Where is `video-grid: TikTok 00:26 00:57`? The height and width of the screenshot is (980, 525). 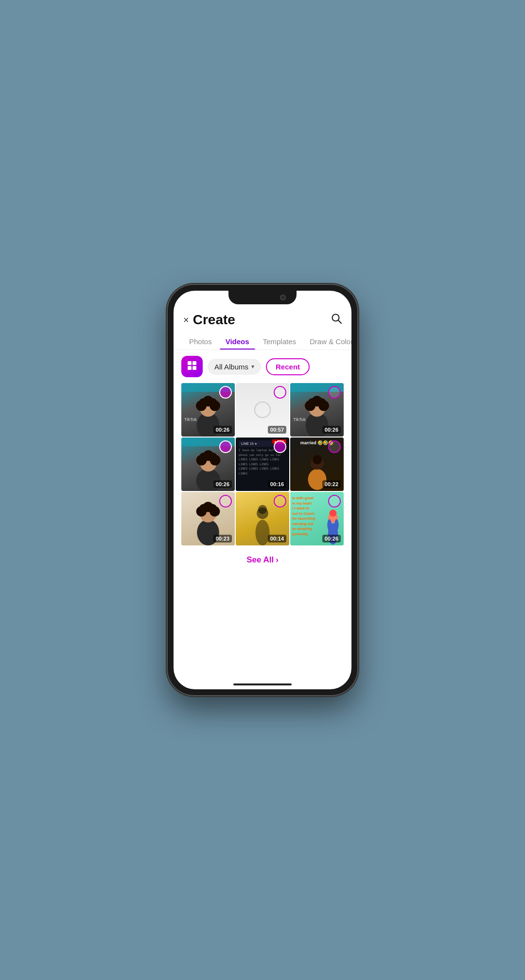
video-grid: TikTok 00:26 00:57 is located at coordinates (262, 464).